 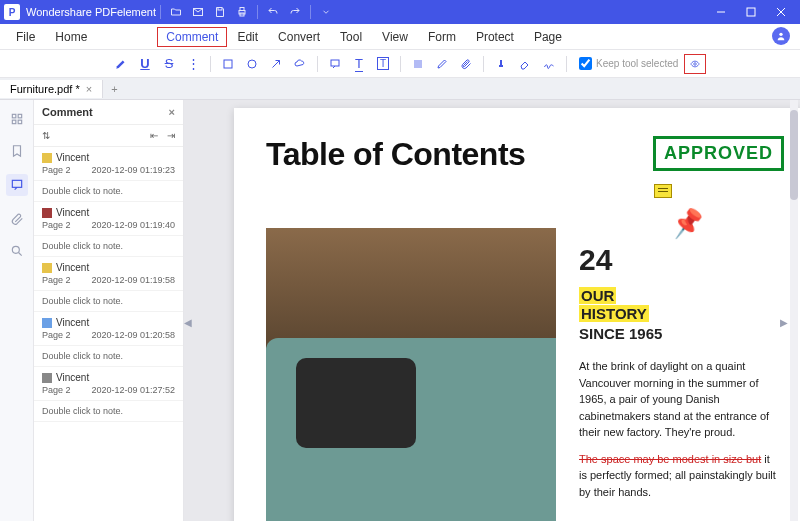 What do you see at coordinates (663, 191) in the screenshot?
I see `sticky-note-icon` at bounding box center [663, 191].